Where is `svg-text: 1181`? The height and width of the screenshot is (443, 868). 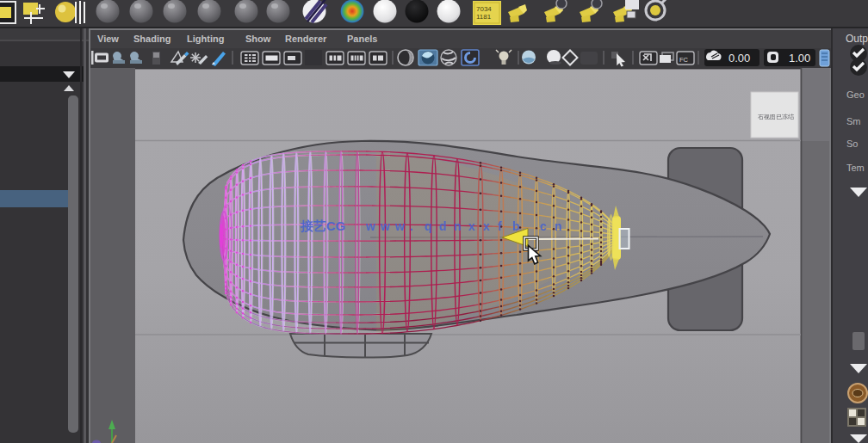 svg-text: 1181 is located at coordinates (484, 17).